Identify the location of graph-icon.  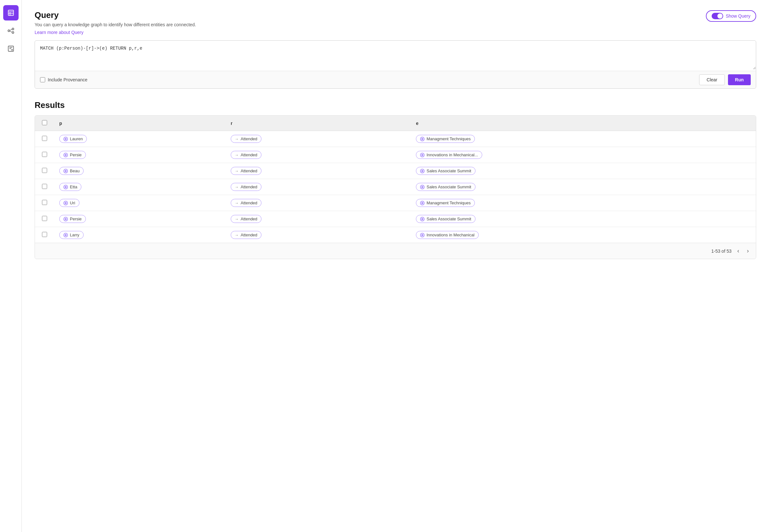
(11, 31).